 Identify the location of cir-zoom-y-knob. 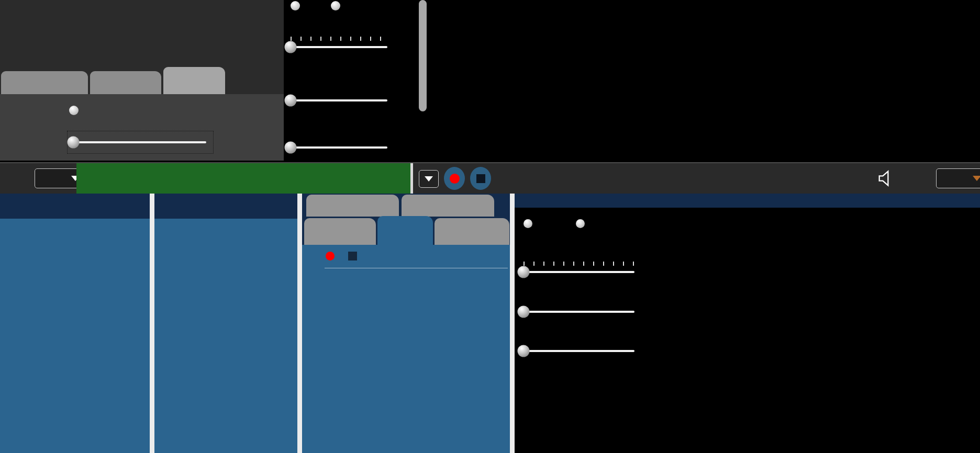
(524, 352).